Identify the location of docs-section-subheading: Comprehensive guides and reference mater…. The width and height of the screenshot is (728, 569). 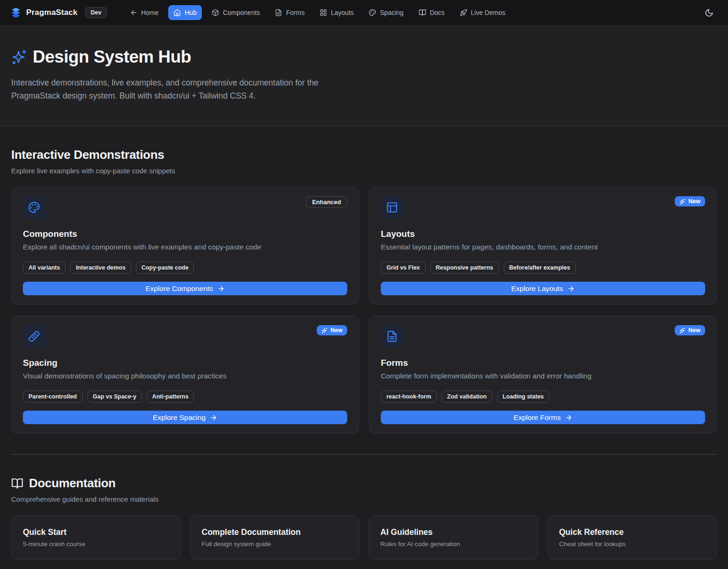
(364, 499).